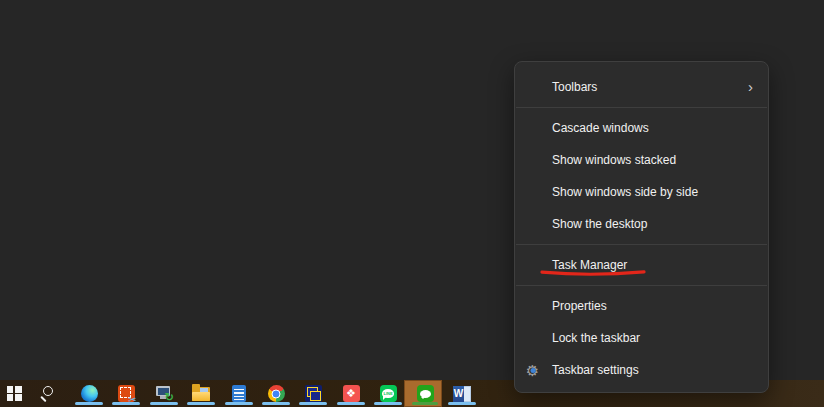 This screenshot has height=407, width=824. Describe the element at coordinates (642, 128) in the screenshot. I see `menu-item-cascade-windows: Cascade windows` at that location.